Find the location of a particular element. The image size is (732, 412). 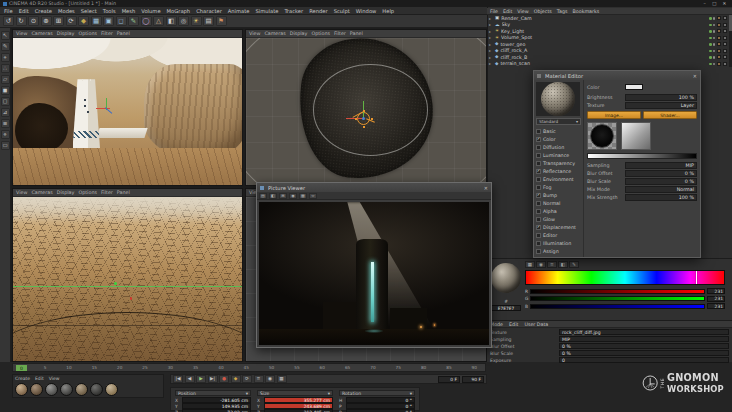

object-name: Volume_Spot is located at coordinates (604, 38).